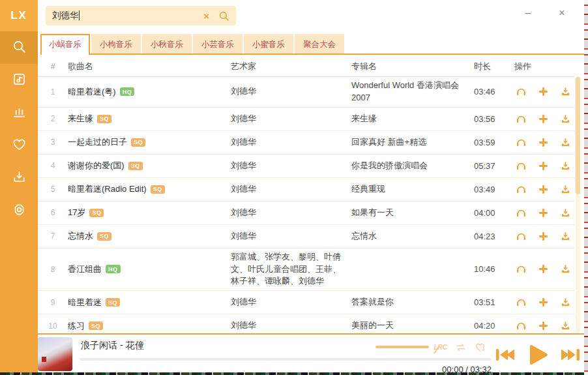 Image resolution: width=588 pixels, height=375 pixels. Describe the element at coordinates (19, 178) in the screenshot. I see `sidebar-item-download` at that location.